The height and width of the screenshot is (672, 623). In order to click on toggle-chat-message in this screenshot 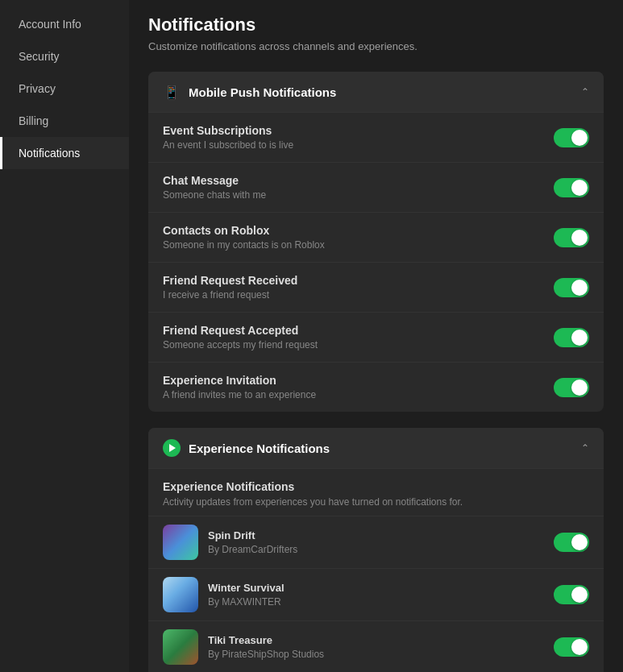, I will do `click(571, 188)`.